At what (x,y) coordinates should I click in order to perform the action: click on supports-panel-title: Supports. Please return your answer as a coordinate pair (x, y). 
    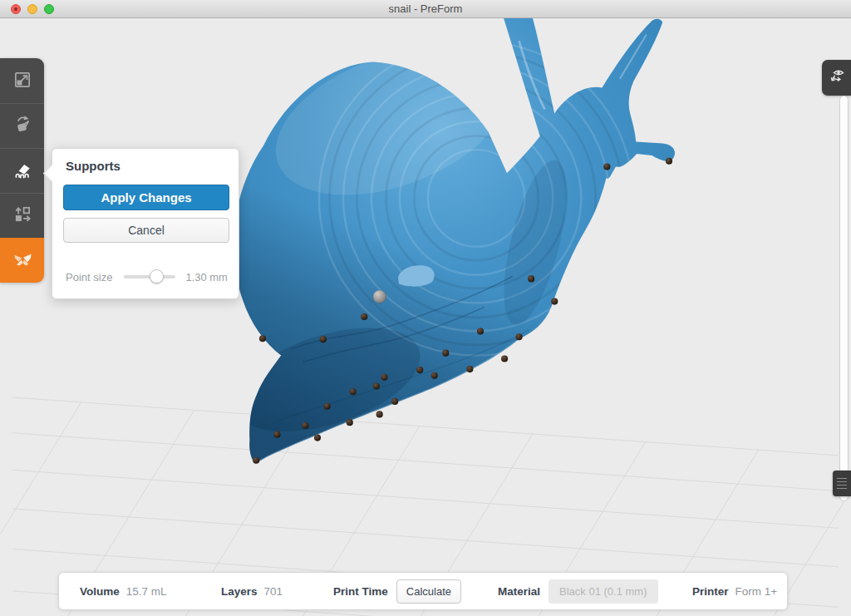
    Looking at the image, I should click on (93, 166).